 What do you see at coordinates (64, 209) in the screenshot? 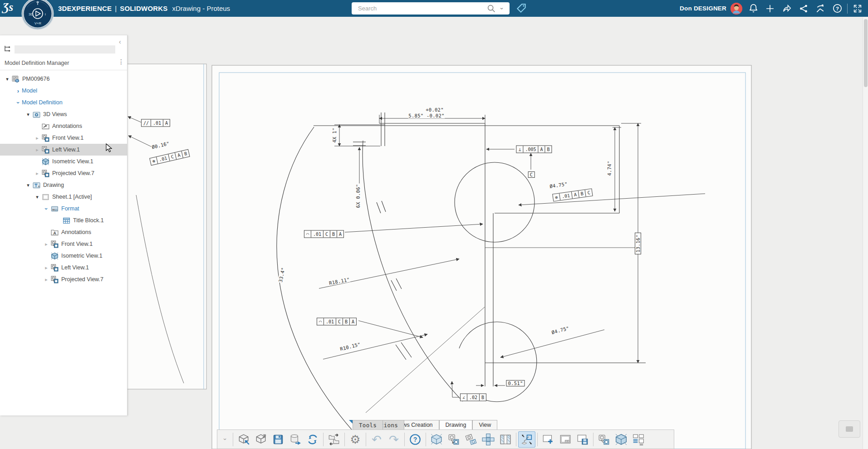
I see `tree-item-format: ›Format` at bounding box center [64, 209].